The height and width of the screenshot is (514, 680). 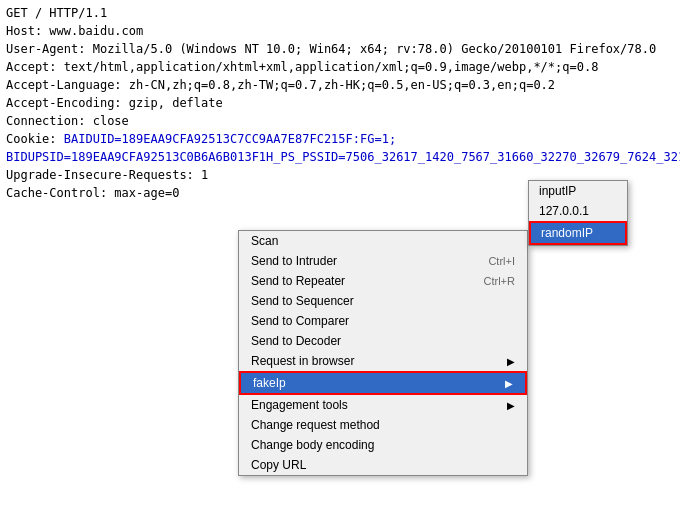 What do you see at coordinates (500, 281) in the screenshot?
I see `menu-item-shortcut: Ctrl+R` at bounding box center [500, 281].